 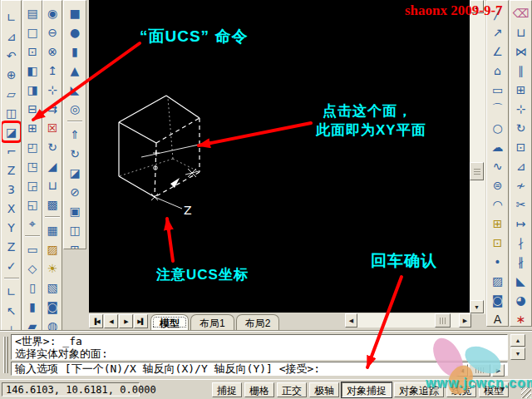 I want to click on ucs-ii-icon: ⊥, so click(x=12, y=326).